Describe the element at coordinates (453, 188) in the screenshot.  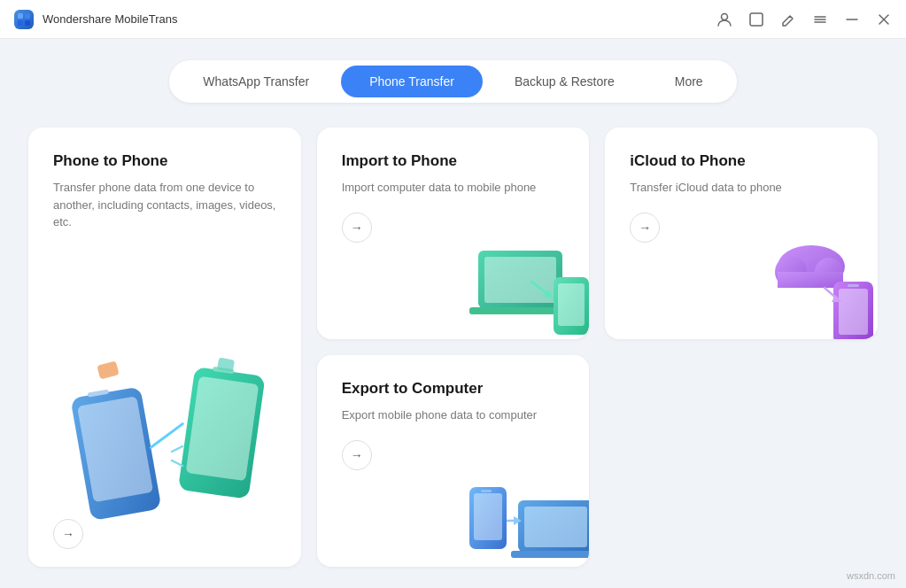
I see `card-import-desc: Import computer data to mobile phone` at that location.